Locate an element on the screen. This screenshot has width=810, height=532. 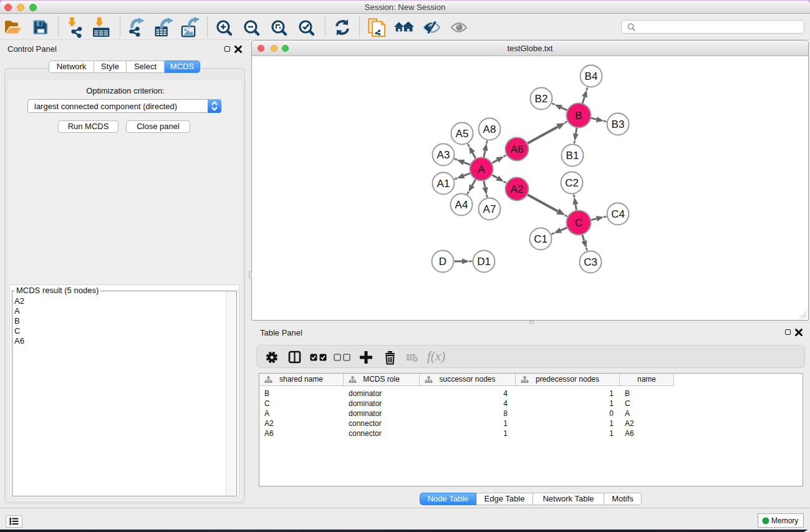
svg-text: D1 is located at coordinates (484, 262).